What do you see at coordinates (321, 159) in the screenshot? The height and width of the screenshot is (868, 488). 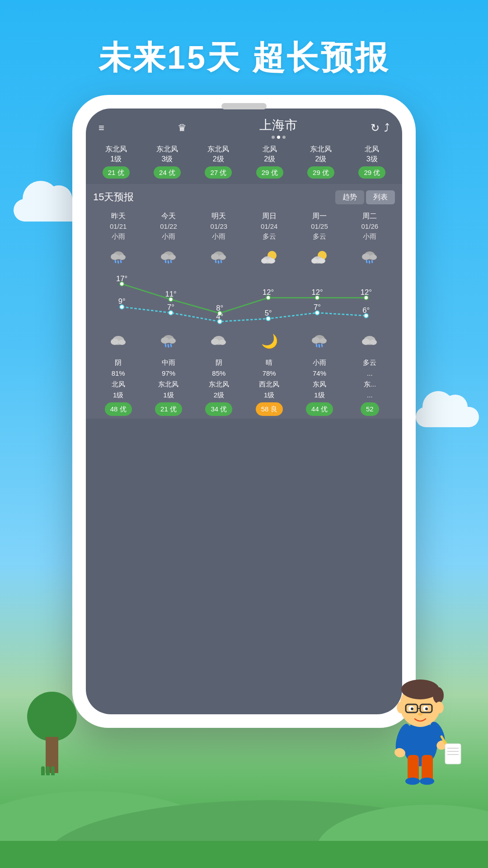 I see `wind-level-4: 2级` at bounding box center [321, 159].